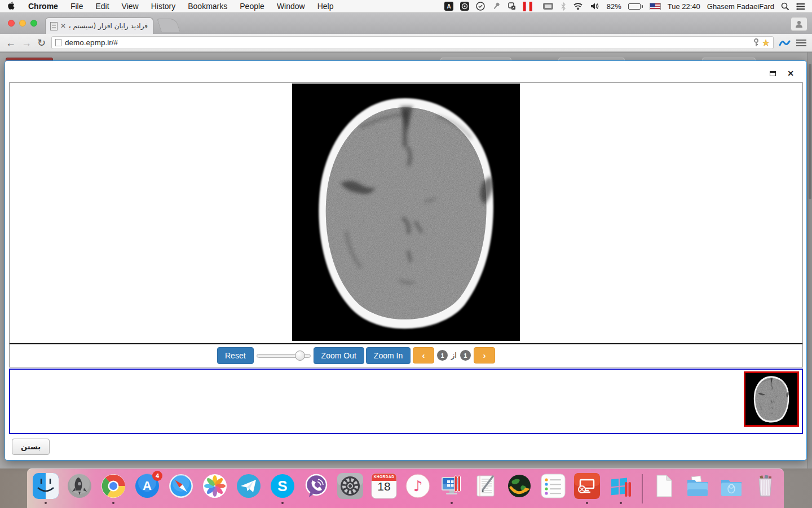 The height and width of the screenshot is (508, 812). Describe the element at coordinates (27, 43) in the screenshot. I see `forward-button: →` at that location.